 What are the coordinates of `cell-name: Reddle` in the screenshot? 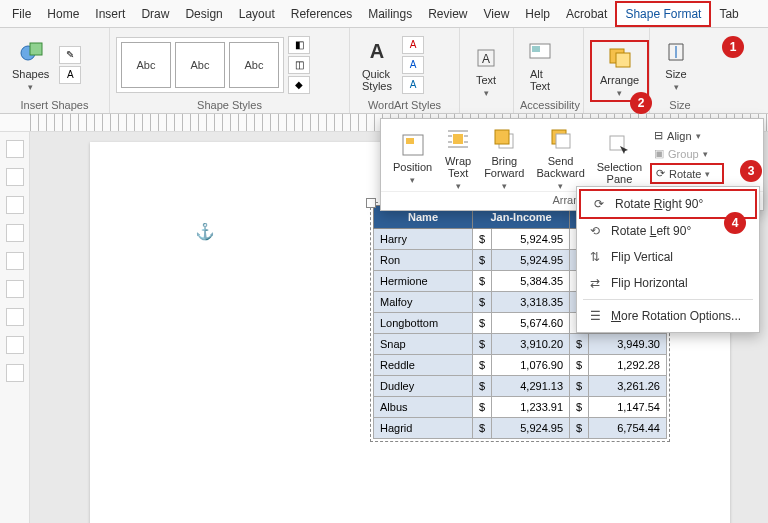 It's located at (424, 366).